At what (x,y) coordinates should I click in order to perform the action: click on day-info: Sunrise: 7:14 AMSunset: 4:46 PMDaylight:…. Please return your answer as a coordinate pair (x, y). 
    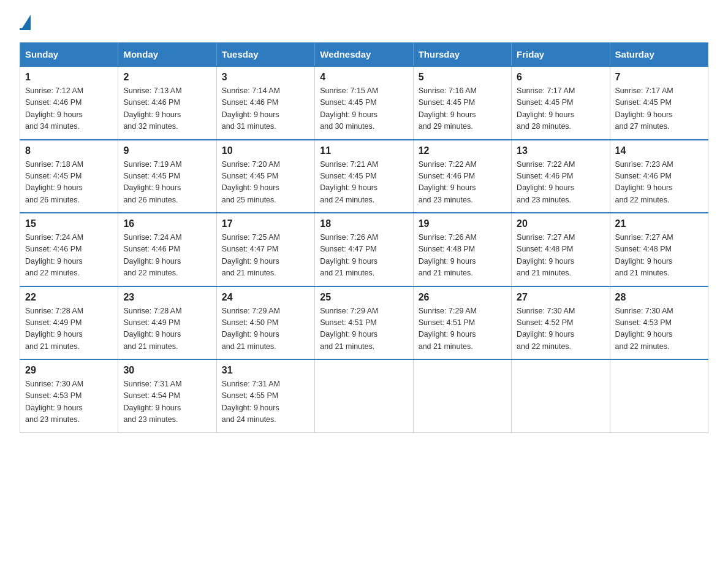
    Looking at the image, I should click on (266, 109).